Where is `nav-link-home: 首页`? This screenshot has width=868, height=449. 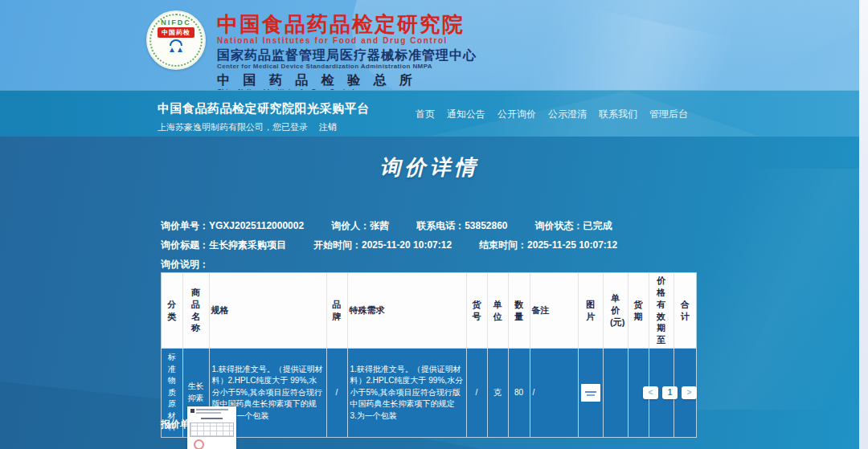 nav-link-home: 首页 is located at coordinates (425, 114).